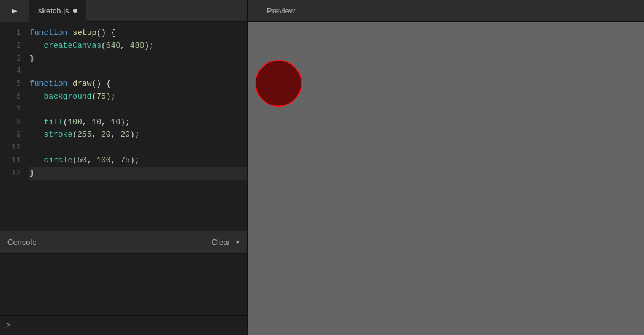 This screenshot has height=335, width=644. What do you see at coordinates (221, 243) in the screenshot?
I see `clear-button: Clear` at bounding box center [221, 243].